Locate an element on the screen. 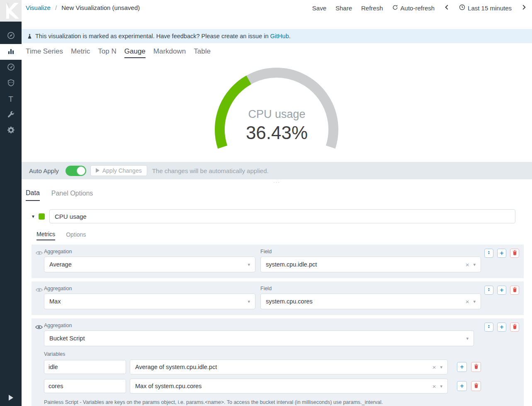 This screenshot has height=406, width=532. sidebar-collapse-button is located at coordinates (11, 398).